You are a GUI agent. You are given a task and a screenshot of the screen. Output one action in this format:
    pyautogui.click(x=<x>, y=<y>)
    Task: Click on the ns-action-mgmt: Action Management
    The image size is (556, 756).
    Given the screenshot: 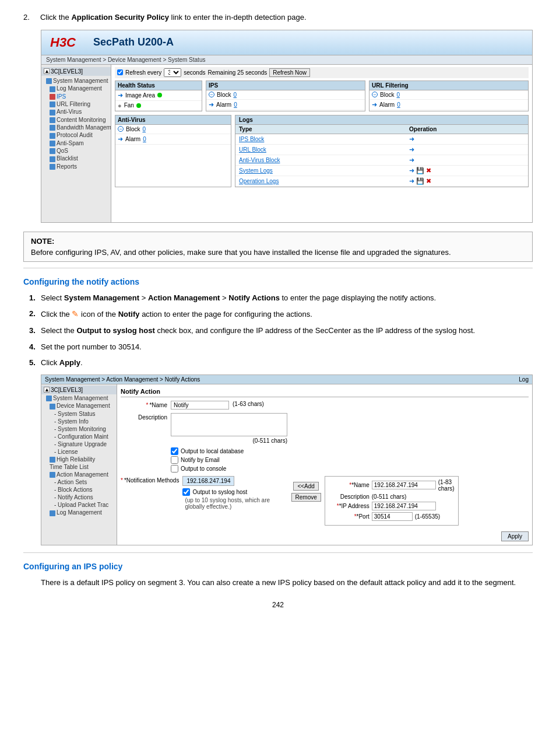 What is the action you would take?
    pyautogui.click(x=79, y=475)
    